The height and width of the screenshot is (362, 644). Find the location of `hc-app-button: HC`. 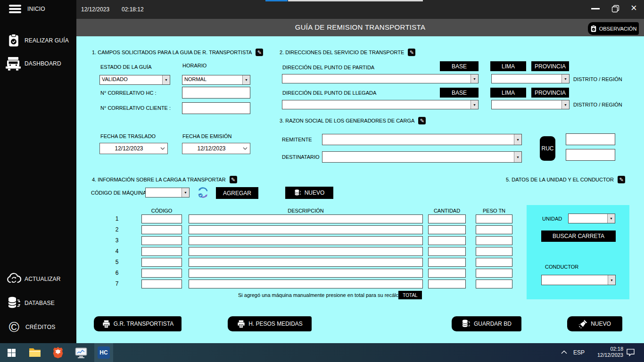

hc-app-button: HC is located at coordinates (104, 353).